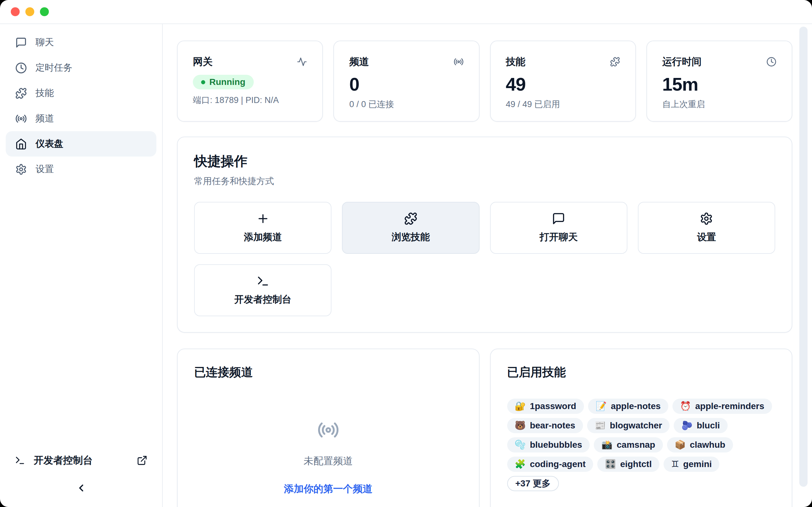 The height and width of the screenshot is (507, 812). I want to click on sidebar-footer: 开发者控制台, so click(81, 477).